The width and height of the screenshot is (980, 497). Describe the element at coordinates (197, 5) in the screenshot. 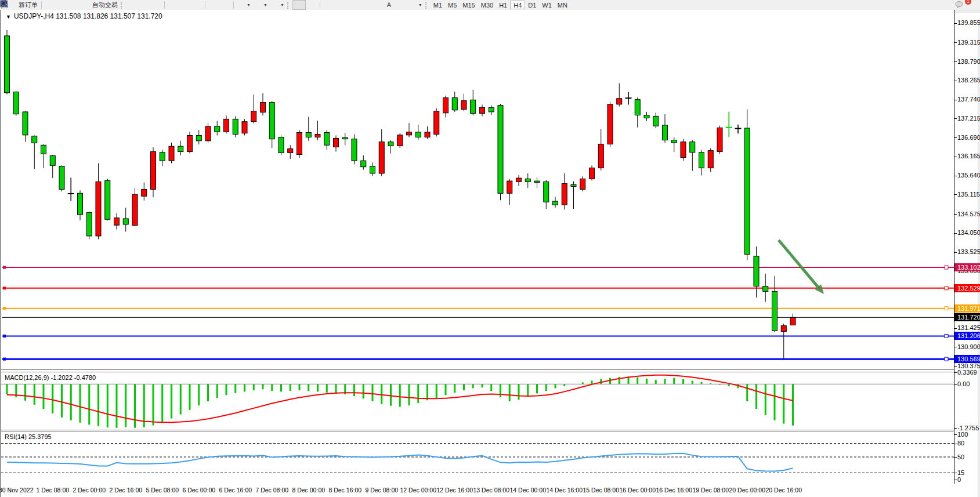

I see `tile-windows-button` at that location.